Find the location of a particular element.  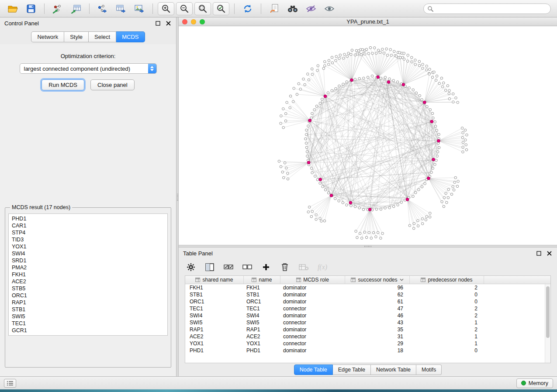

column-chooser-button is located at coordinates (210, 267).